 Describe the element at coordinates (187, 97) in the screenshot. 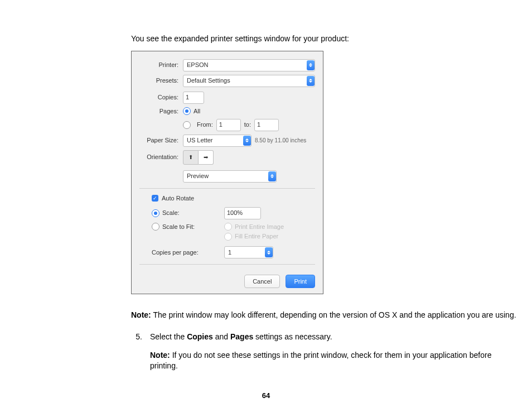

I see `copies-value: 1` at that location.